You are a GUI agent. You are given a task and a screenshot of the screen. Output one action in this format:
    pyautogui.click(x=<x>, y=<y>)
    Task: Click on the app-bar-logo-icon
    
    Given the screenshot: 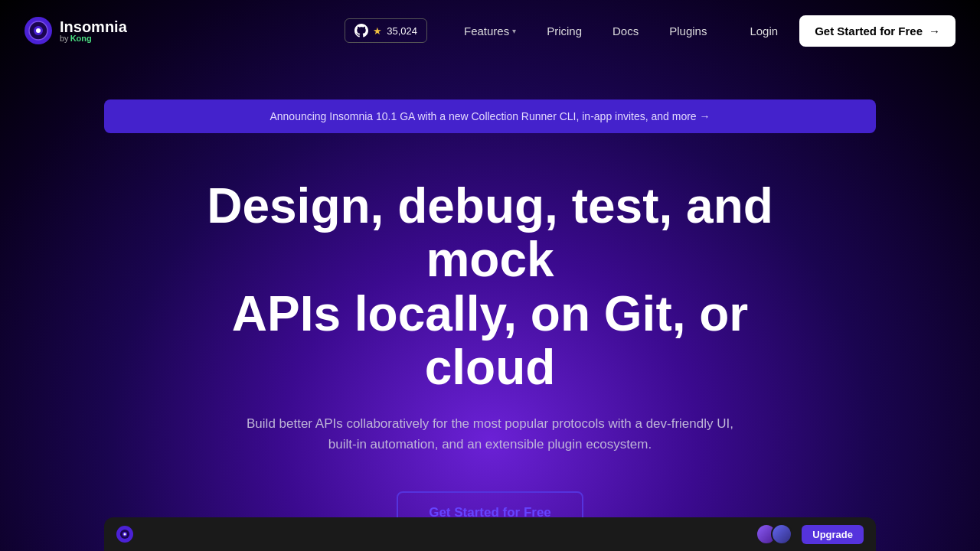 What is the action you would take?
    pyautogui.click(x=125, y=534)
    